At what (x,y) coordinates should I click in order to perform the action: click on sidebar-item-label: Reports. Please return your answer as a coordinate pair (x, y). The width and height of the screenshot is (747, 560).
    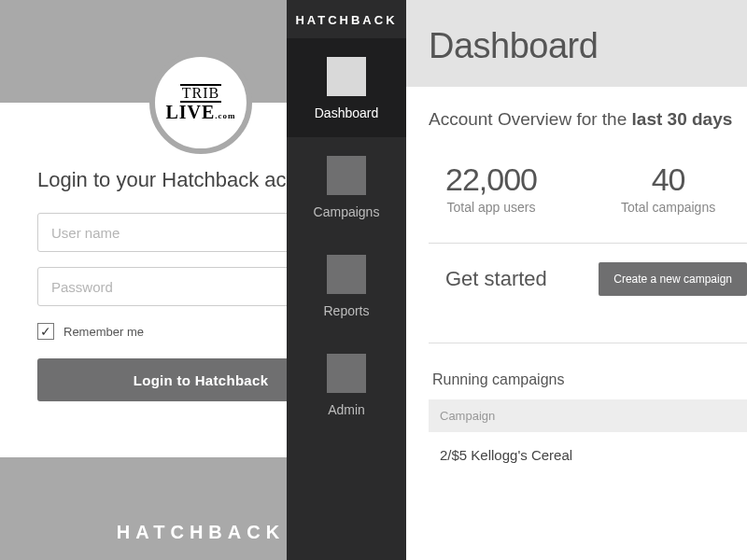
    Looking at the image, I should click on (345, 311).